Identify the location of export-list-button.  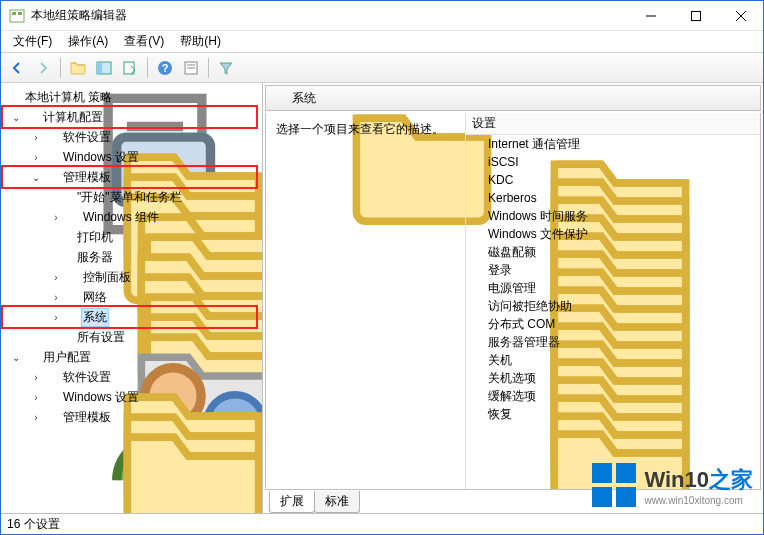
(130, 68).